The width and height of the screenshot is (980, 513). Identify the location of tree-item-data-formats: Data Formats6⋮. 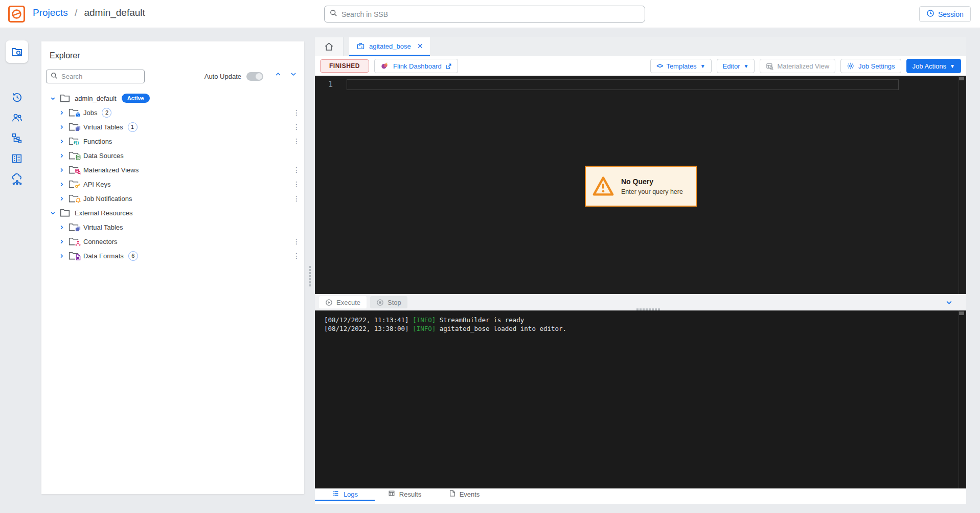
(173, 256).